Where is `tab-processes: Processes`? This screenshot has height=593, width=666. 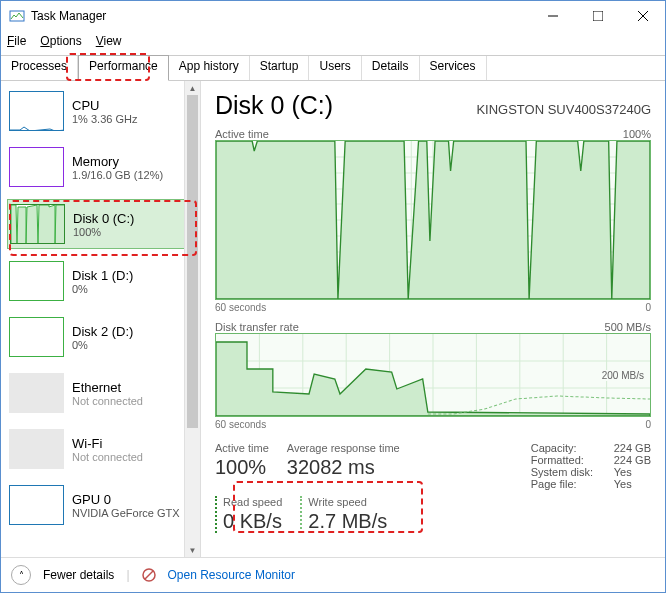 tab-processes: Processes is located at coordinates (40, 68).